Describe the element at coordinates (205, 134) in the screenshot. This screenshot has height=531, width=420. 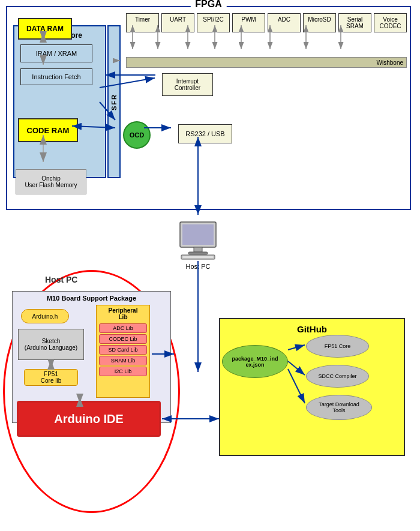
I see `rs232-label: RS232 / USB` at that location.